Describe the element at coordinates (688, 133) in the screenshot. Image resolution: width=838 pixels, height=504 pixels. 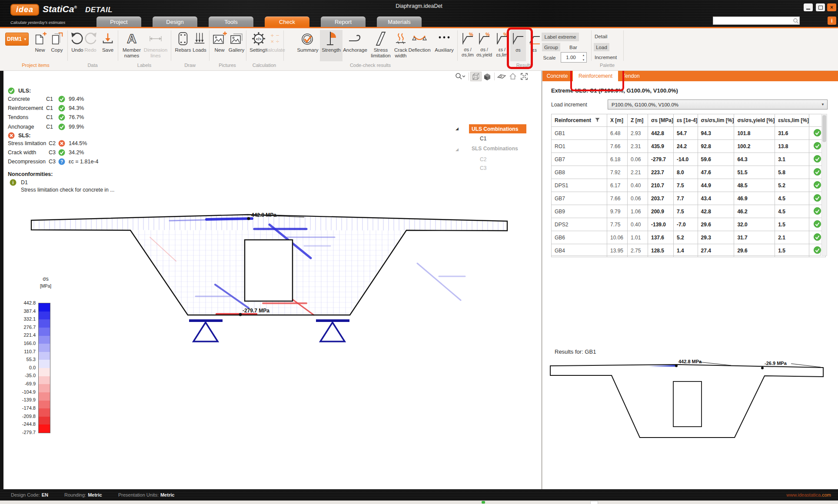
I see `table-row: GB1 6.48 2.93 442.8 54.7 94.3 101.8 31.6` at that location.